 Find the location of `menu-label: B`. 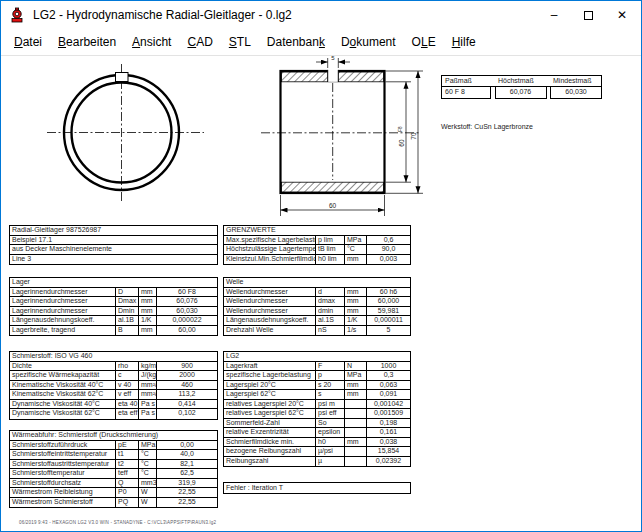

menu-label: B is located at coordinates (62, 42).